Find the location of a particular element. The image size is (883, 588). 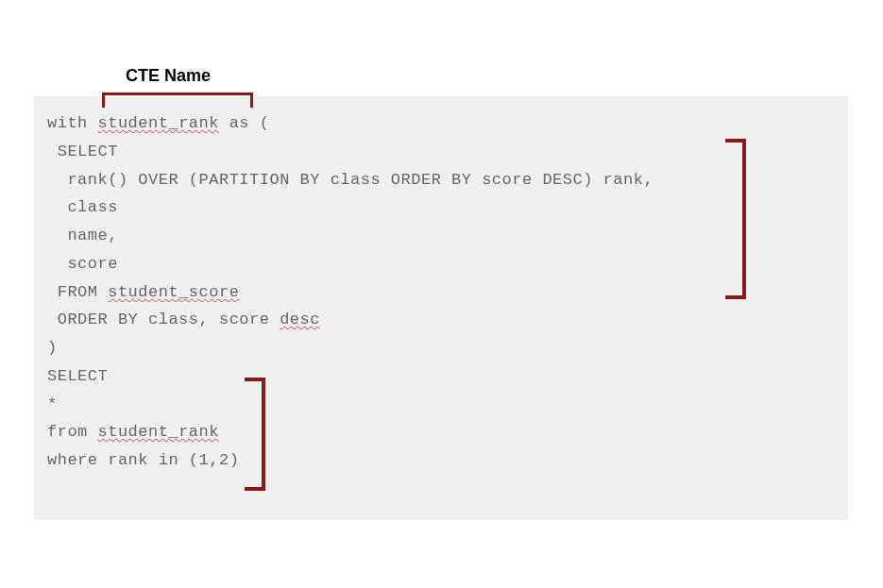

code-line-2: SELECT is located at coordinates (441, 152).